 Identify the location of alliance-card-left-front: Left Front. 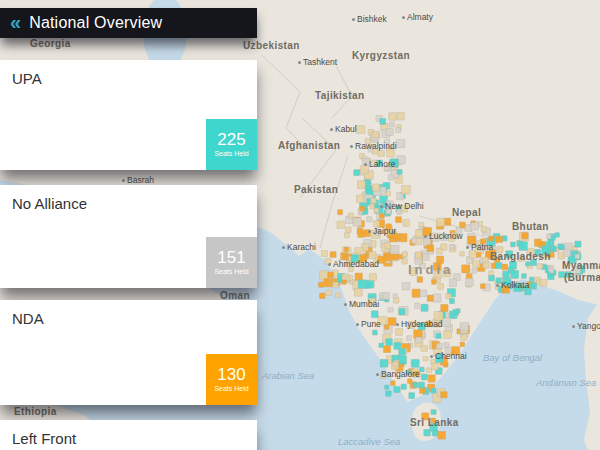
(128, 435).